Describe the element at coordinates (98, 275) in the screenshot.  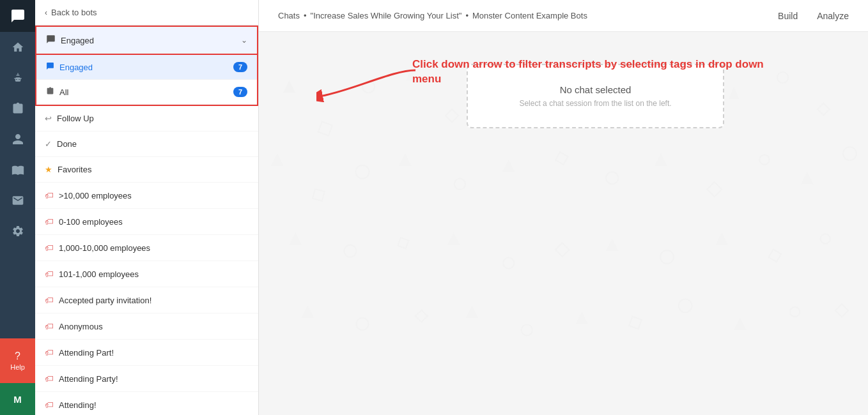
I see `101-1000-label: 101-1,000 employees` at that location.